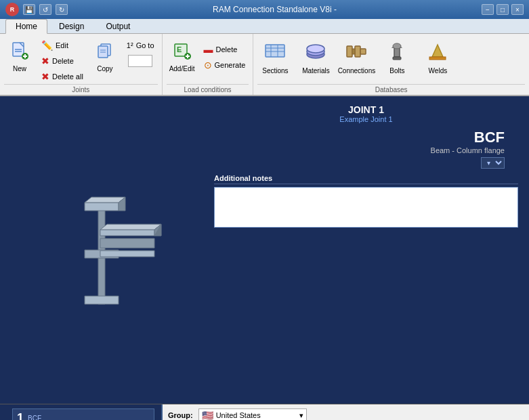 The width and height of the screenshot is (529, 420). Describe the element at coordinates (182, 69) in the screenshot. I see `addedit-label: Add/Edit` at that location.